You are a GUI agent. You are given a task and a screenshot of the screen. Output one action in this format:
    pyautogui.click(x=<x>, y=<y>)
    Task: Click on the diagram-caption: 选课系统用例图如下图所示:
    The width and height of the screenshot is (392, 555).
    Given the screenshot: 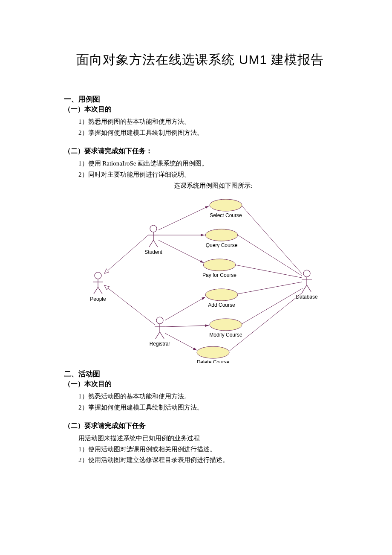 What is the action you would take?
    pyautogui.click(x=213, y=186)
    